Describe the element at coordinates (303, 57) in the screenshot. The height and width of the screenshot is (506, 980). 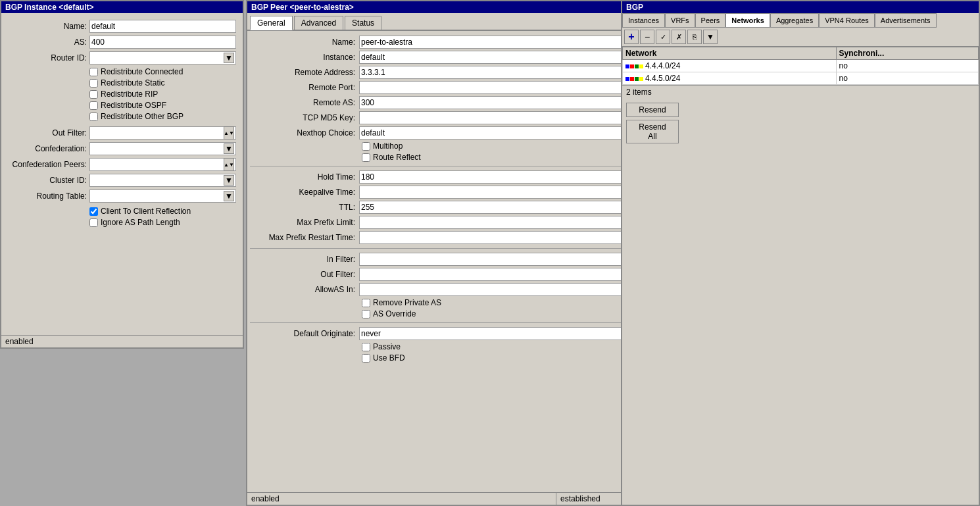
I see `peer-instance-label: Instance:` at that location.